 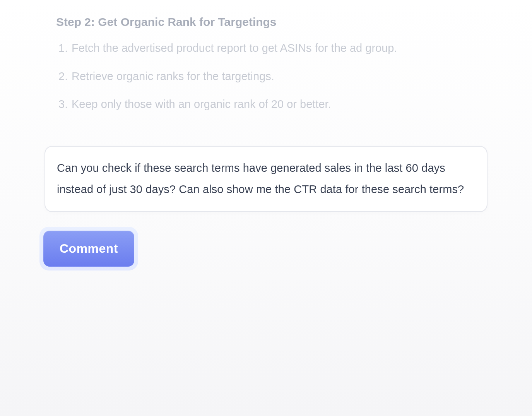 I want to click on step-item: Fetch the advertised product report to g…, so click(x=266, y=48).